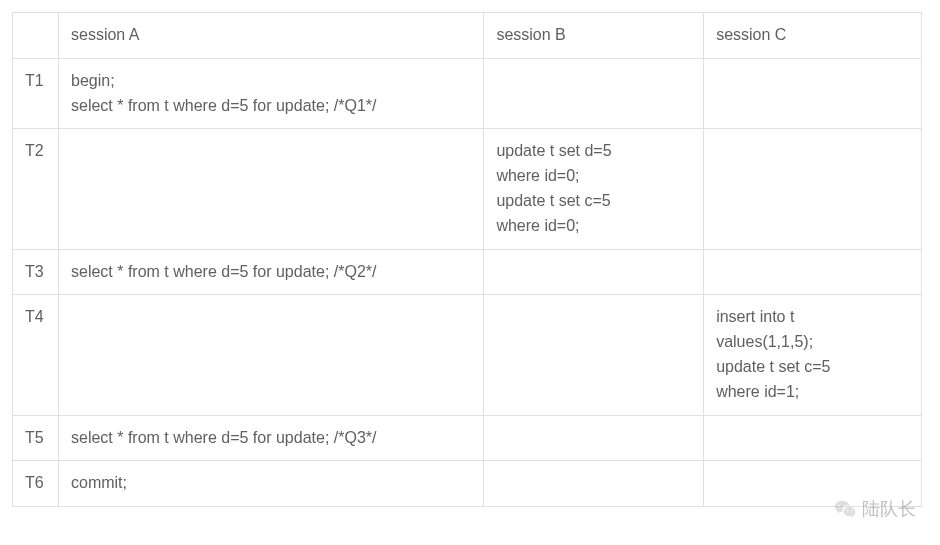  What do you see at coordinates (36, 272) in the screenshot?
I see `time-cell: T3` at bounding box center [36, 272].